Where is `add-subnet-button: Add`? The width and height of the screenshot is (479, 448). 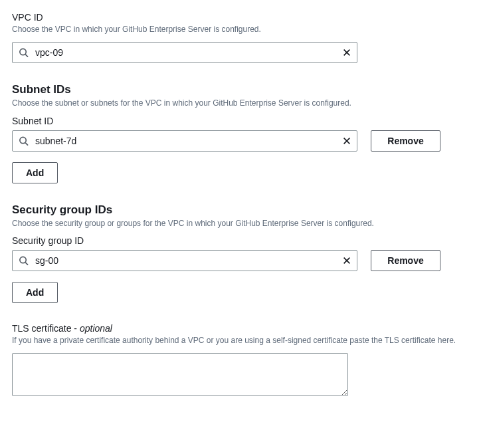 add-subnet-button: Add is located at coordinates (35, 173).